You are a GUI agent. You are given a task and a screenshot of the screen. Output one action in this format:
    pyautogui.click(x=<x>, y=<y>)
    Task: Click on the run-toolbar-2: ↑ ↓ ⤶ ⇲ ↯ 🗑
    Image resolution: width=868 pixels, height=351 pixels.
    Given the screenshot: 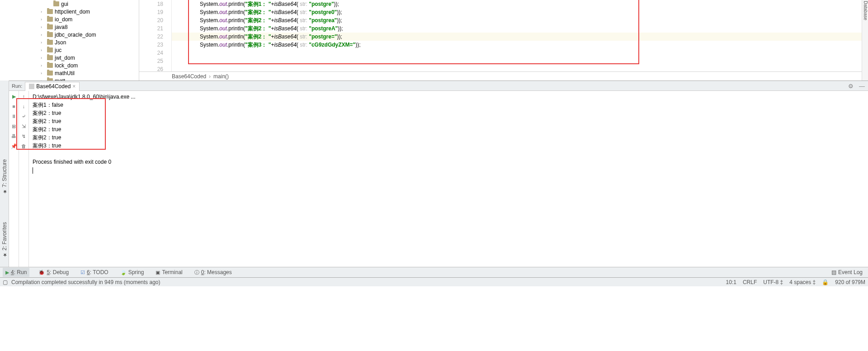 What is the action you would take?
    pyautogui.click(x=24, y=179)
    